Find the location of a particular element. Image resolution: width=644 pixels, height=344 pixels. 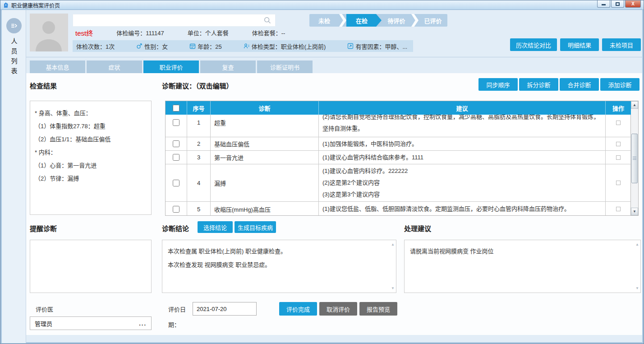

row-advice: (1)建议心血管内科诊疗。222222 (2)这是第2个建议内容 (3)这是第3… is located at coordinates (462, 183).